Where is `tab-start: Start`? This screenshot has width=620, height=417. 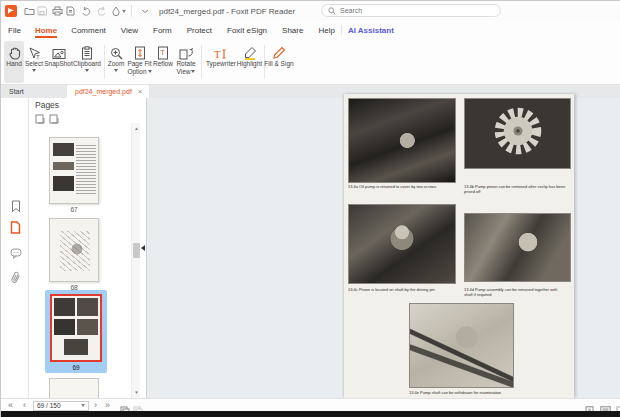
tab-start: Start is located at coordinates (34, 92).